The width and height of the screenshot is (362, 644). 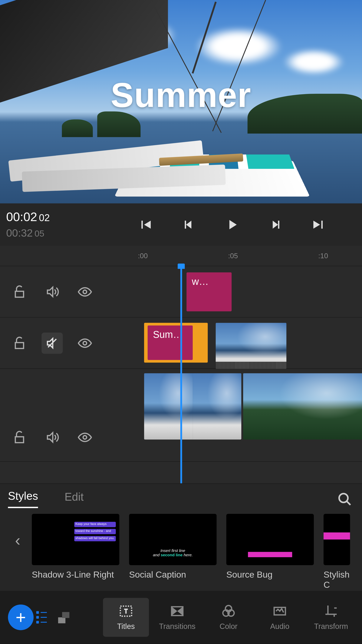 What do you see at coordinates (233, 256) in the screenshot?
I see `ruler-tick: :05` at bounding box center [233, 256].